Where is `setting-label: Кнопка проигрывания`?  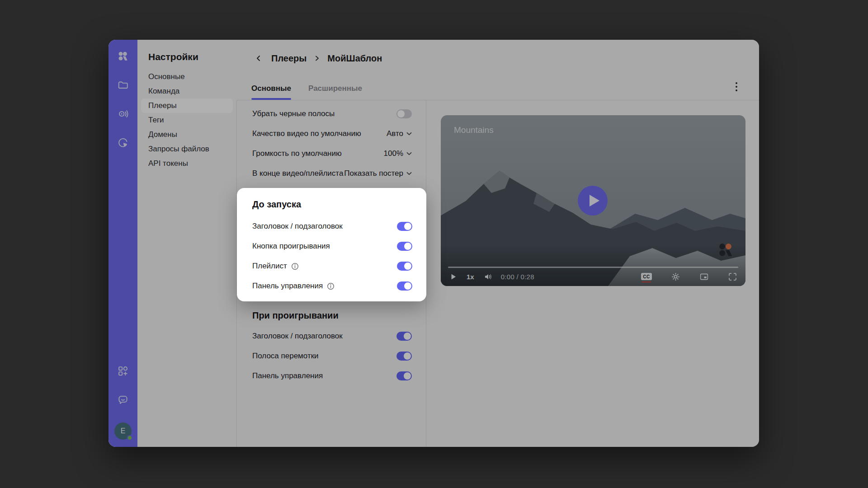 setting-label: Кнопка проигрывания is located at coordinates (291, 246).